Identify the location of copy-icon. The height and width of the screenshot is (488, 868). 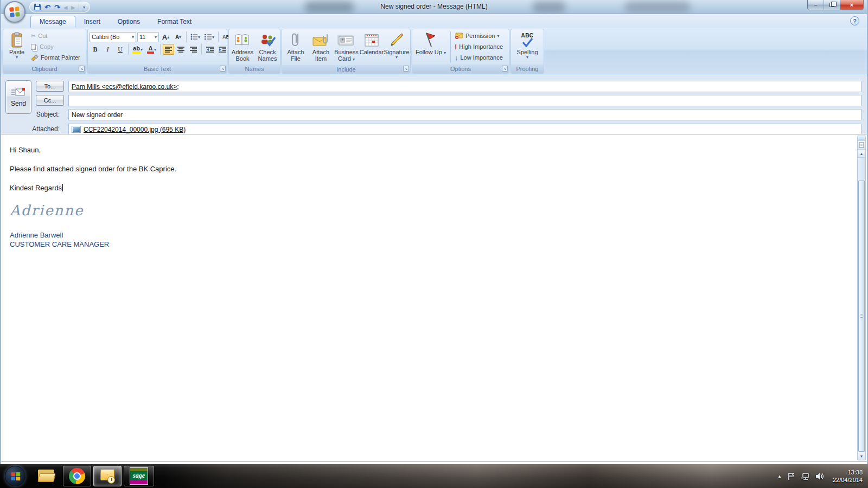
(34, 47).